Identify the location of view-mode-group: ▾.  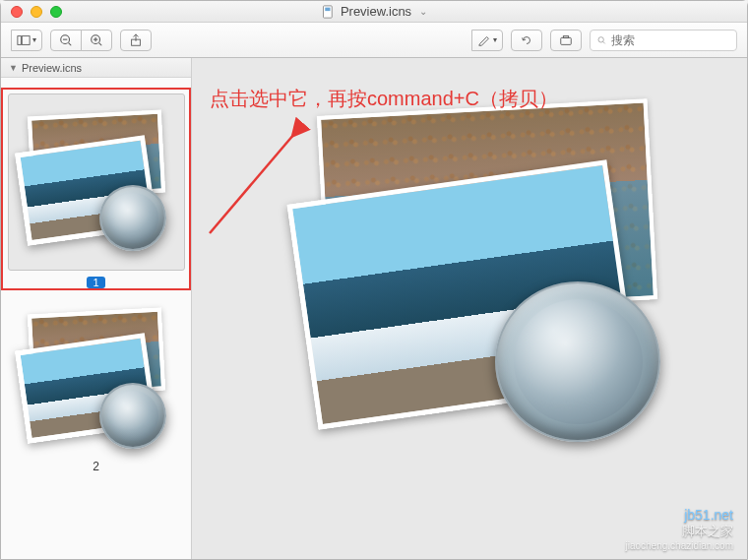
(27, 40).